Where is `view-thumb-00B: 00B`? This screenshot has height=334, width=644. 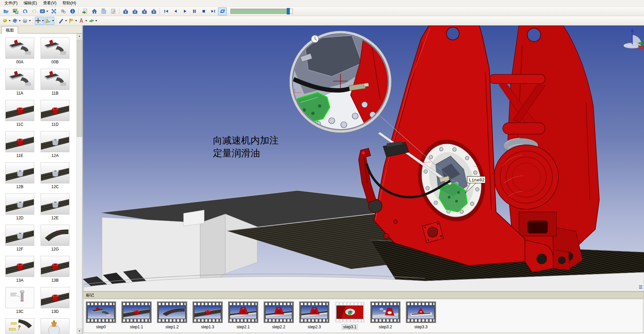
view-thumb-00B: 00B is located at coordinates (55, 51).